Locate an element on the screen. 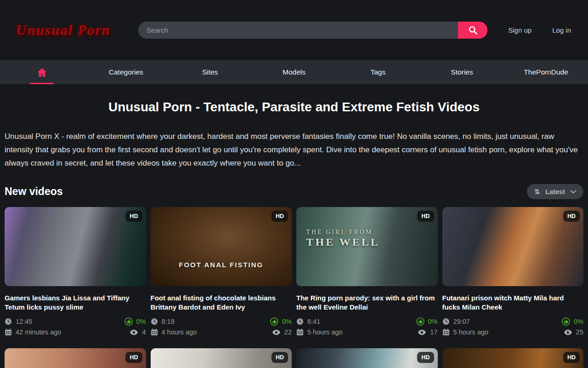 The width and height of the screenshot is (588, 368). login-link: Log in is located at coordinates (561, 30).